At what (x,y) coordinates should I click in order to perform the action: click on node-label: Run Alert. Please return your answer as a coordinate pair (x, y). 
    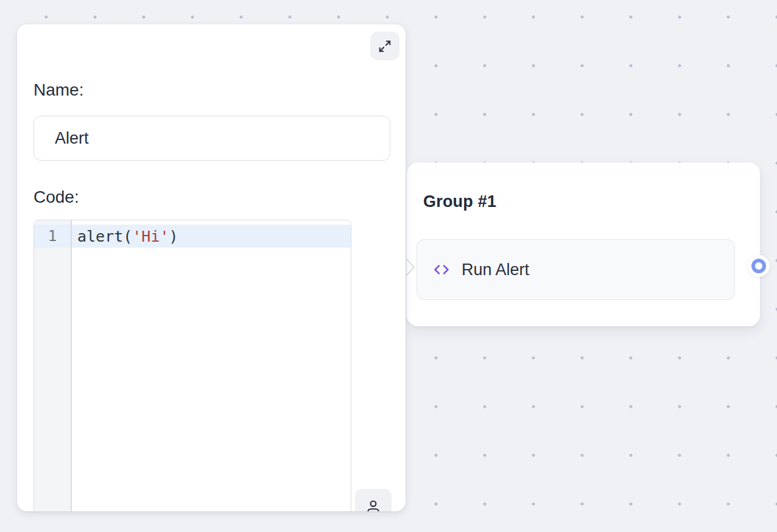
    Looking at the image, I should click on (496, 270).